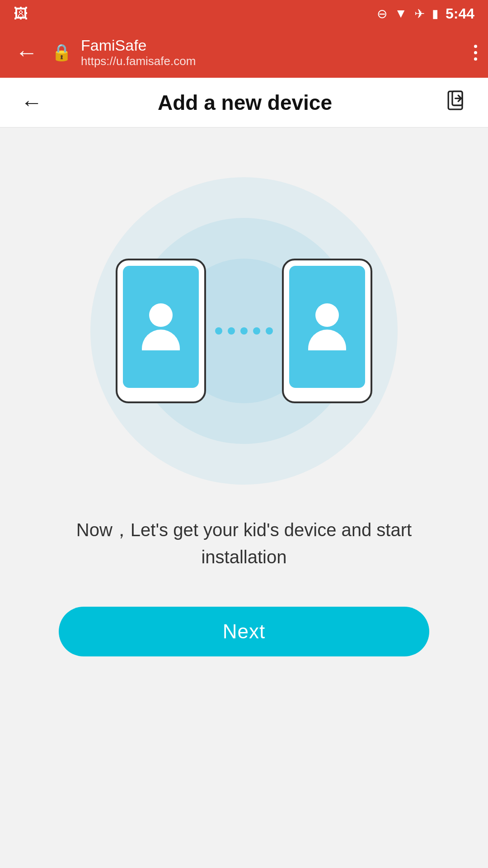 Image resolution: width=488 pixels, height=868 pixels. I want to click on next-button: Next, so click(244, 632).